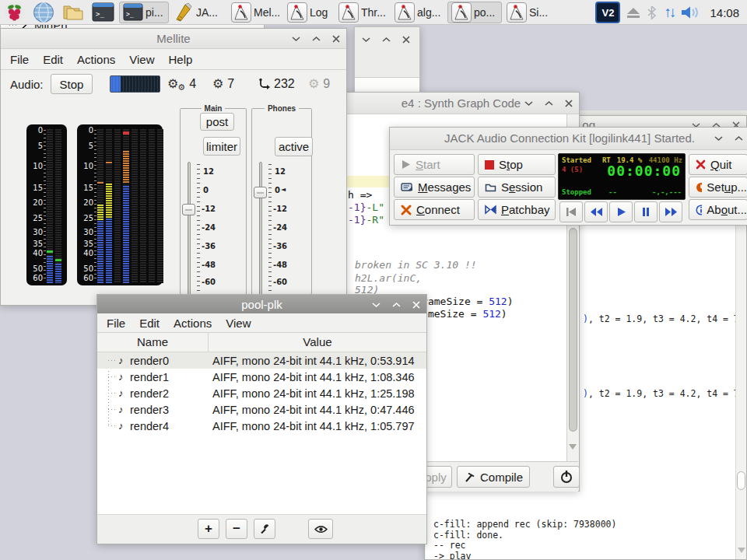 The height and width of the screenshot is (560, 747). I want to click on column-value: Value, so click(317, 342).